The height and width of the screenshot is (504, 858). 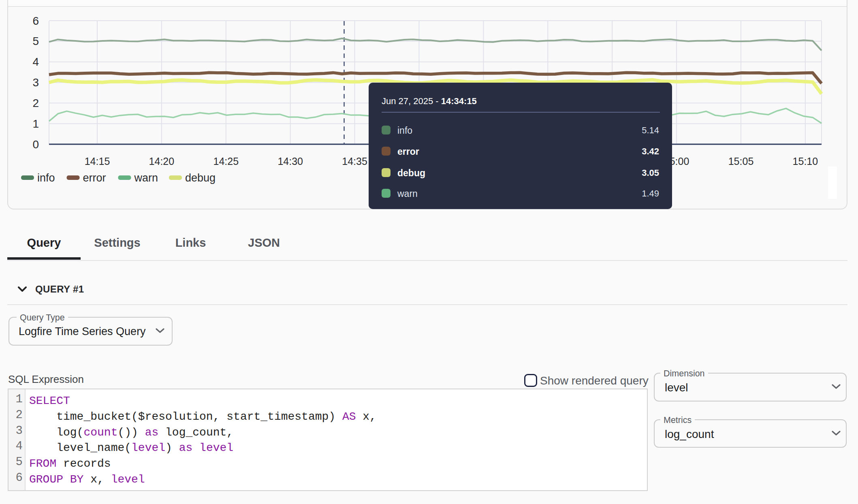 What do you see at coordinates (36, 62) in the screenshot?
I see `svg-text: 4` at bounding box center [36, 62].